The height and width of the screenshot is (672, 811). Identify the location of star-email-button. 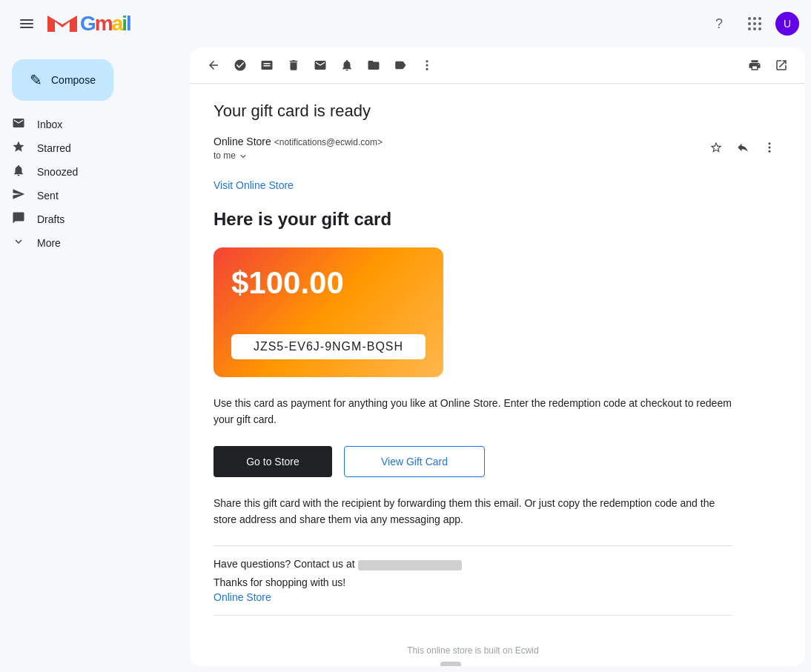
(716, 147).